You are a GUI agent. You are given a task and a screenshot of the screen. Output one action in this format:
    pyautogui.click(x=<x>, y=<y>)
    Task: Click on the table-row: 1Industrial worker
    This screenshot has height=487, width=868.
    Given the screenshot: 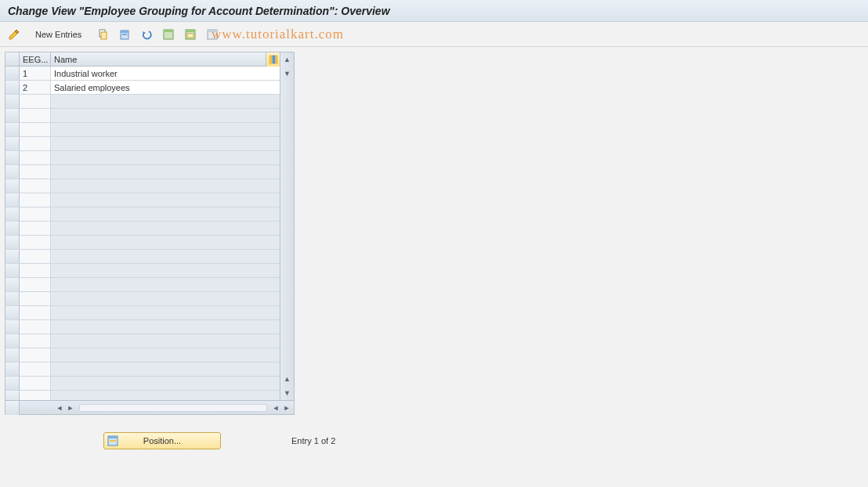 What is the action you would take?
    pyautogui.click(x=143, y=74)
    